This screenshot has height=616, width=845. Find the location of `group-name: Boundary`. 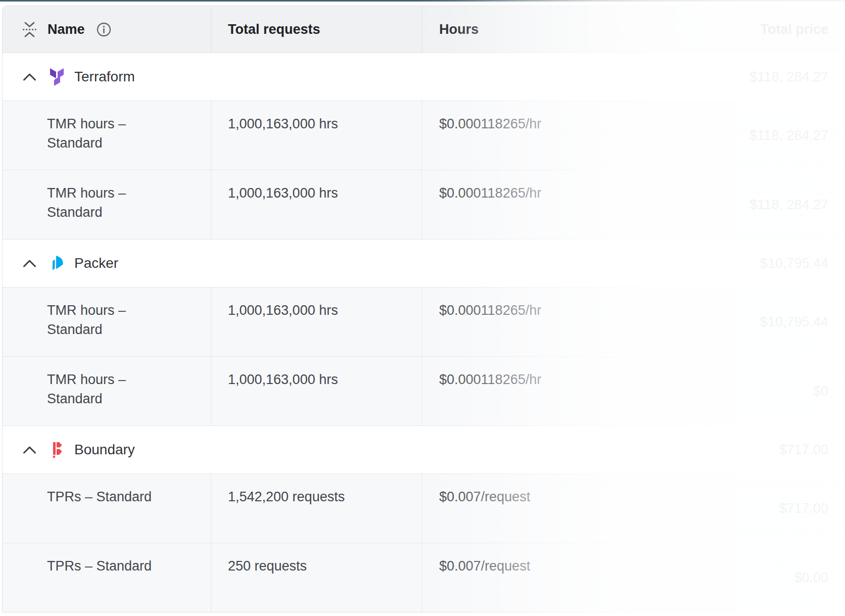

group-name: Boundary is located at coordinates (105, 450).